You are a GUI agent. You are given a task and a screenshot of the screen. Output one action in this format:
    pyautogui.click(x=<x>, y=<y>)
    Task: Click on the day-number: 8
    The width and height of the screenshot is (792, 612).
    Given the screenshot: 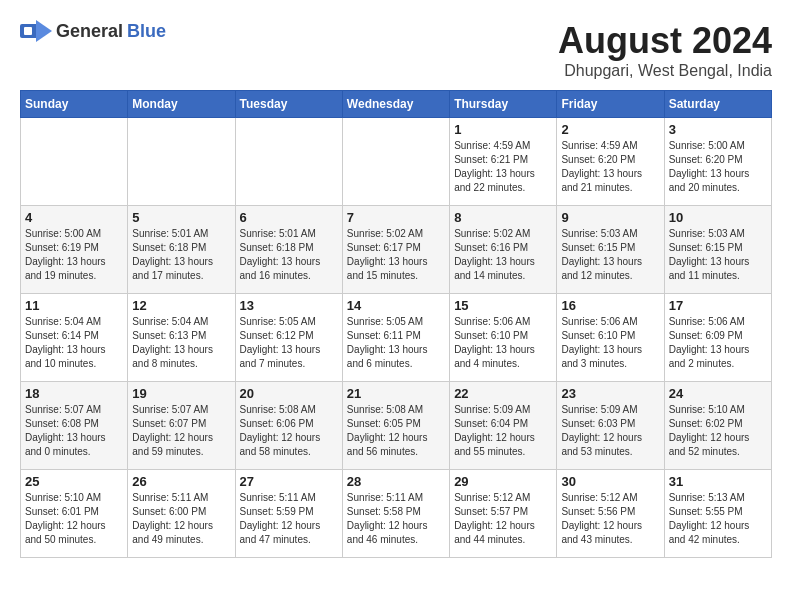 What is the action you would take?
    pyautogui.click(x=503, y=218)
    